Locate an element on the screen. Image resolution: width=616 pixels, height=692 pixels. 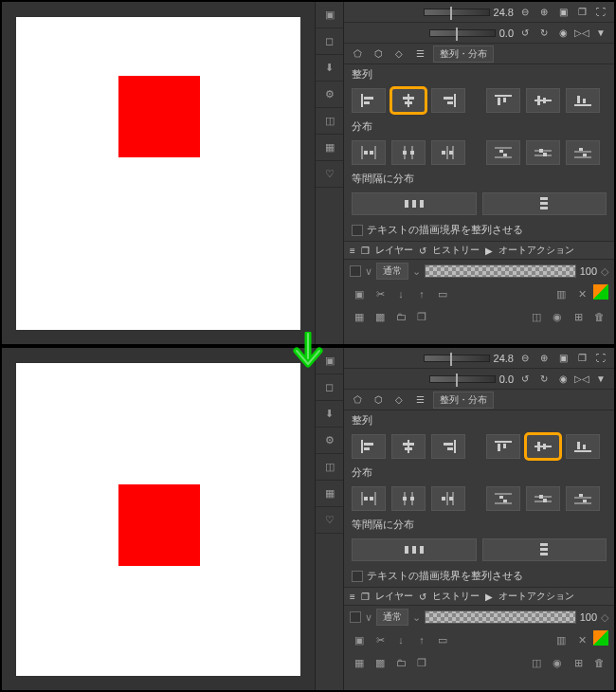
red-square is located at coordinates (159, 525).